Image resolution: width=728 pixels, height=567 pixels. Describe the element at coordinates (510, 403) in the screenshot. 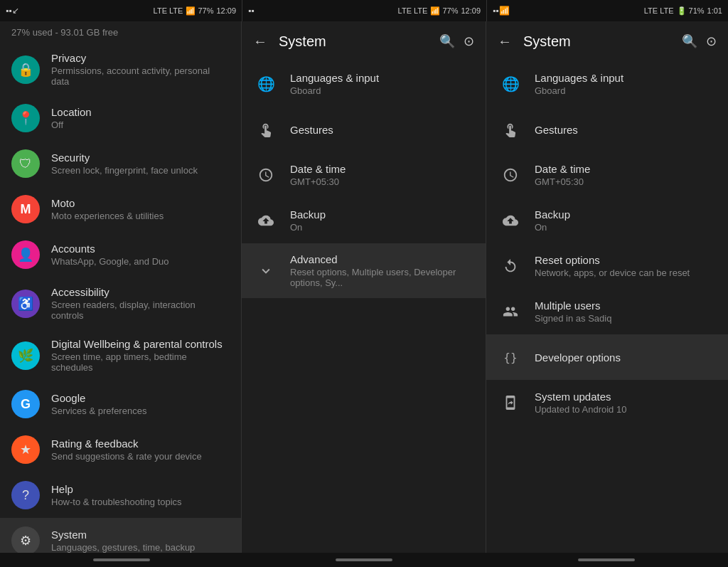

I see `updates-icon` at that location.